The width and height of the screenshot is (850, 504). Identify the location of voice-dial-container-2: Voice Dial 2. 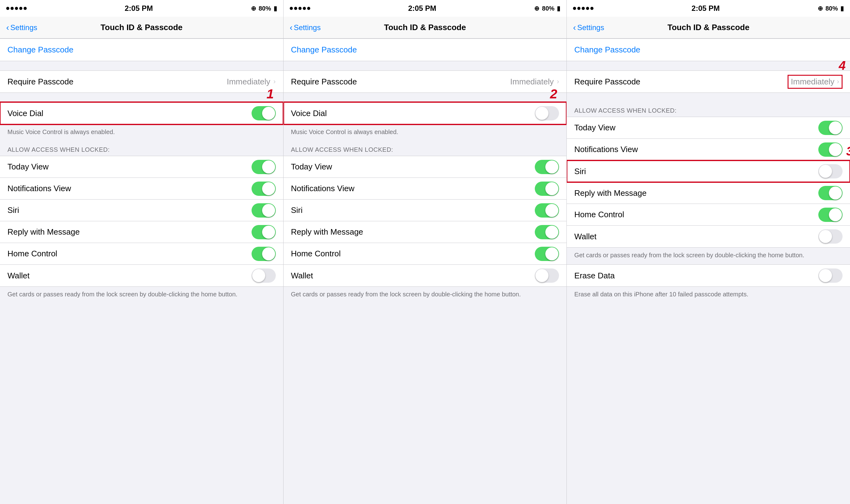
(425, 113).